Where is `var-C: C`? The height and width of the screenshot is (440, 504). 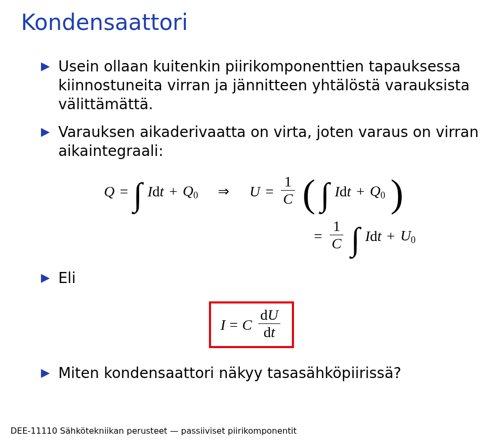
var-C: C is located at coordinates (247, 325).